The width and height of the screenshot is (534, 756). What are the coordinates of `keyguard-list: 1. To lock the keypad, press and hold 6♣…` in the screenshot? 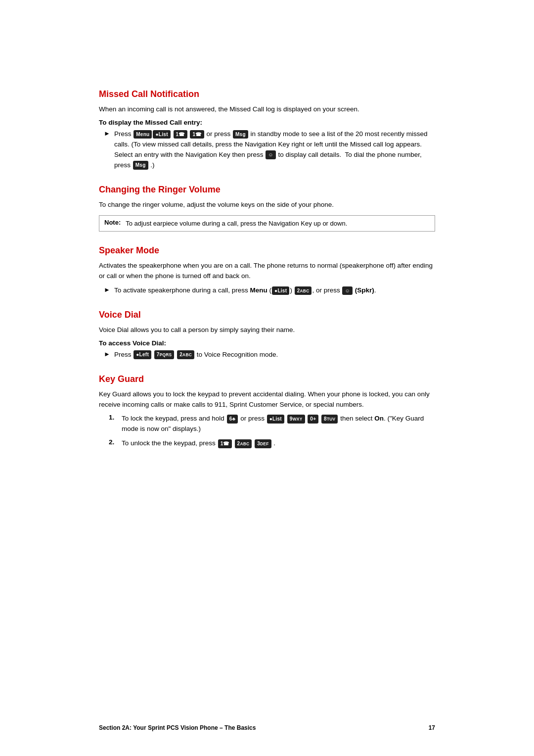 It's located at (272, 431).